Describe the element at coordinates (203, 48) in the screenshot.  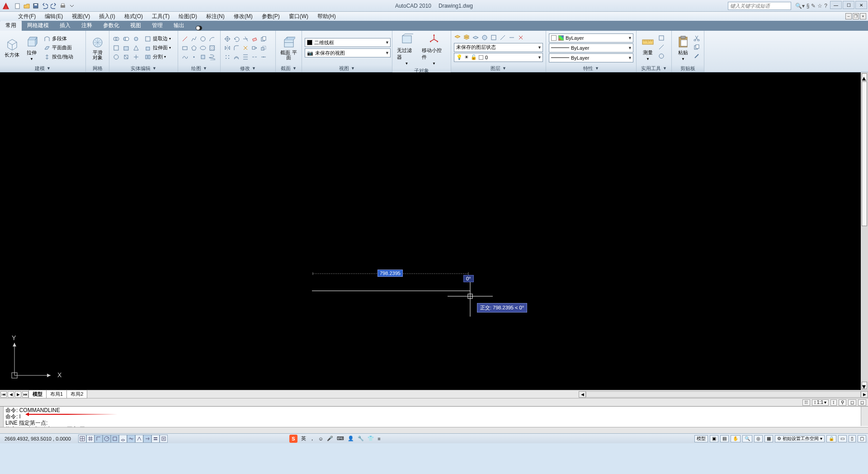
I see `ellipse-icon` at that location.